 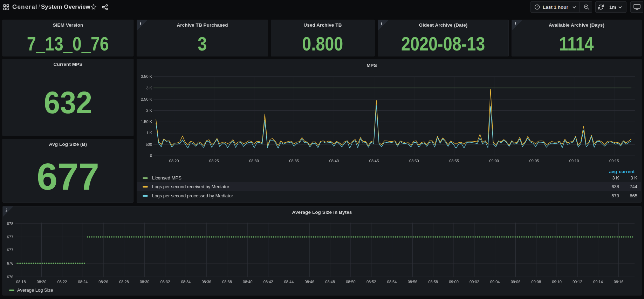 What do you see at coordinates (146, 76) in the screenshot?
I see `svg-text: 3.50 K` at bounding box center [146, 76].